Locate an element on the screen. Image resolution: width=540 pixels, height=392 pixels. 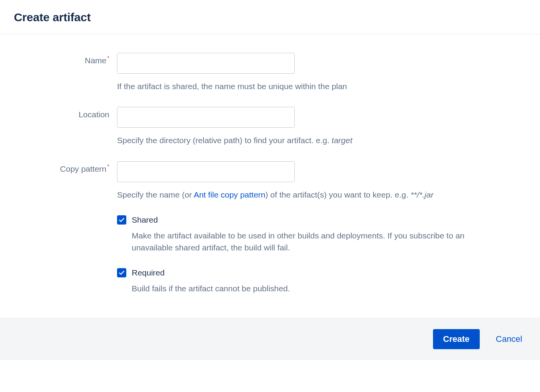
help-text-pre: Specify the directory (relative path) to… is located at coordinates (224, 140).